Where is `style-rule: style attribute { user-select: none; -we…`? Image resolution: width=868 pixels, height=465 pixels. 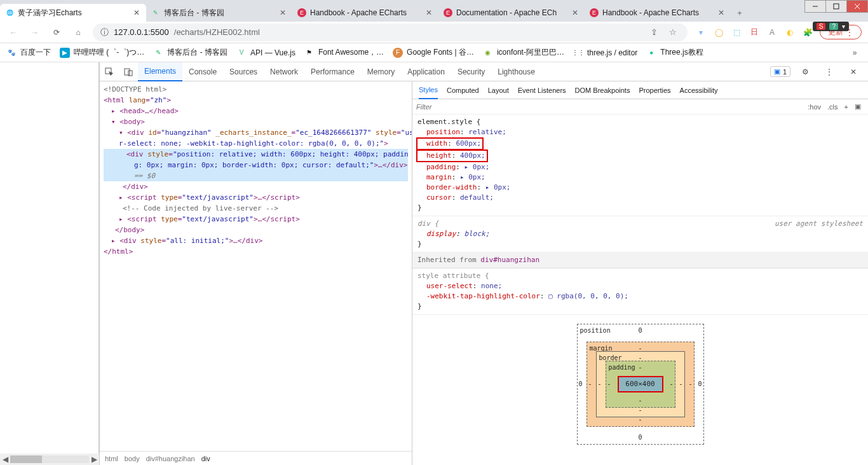 style-rule: style attribute { user-select: none; -we… is located at coordinates (641, 291).